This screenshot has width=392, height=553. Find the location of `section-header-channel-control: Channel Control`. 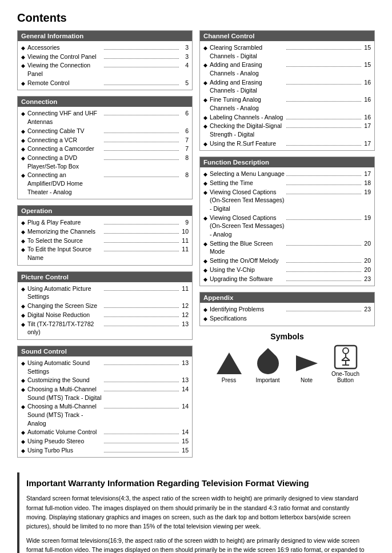

section-header-channel-control: Channel Control is located at coordinates (287, 36).